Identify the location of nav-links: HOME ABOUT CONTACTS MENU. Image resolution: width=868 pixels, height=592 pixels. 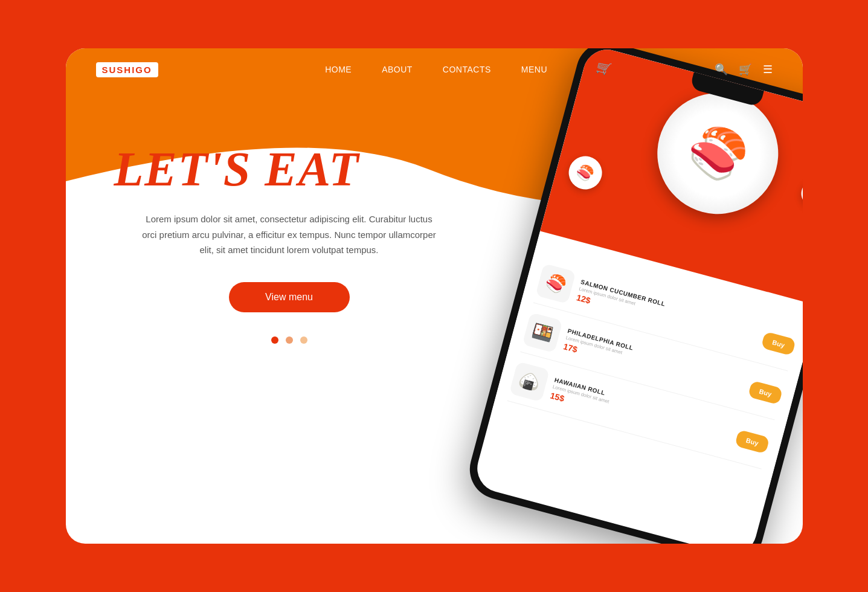
(436, 69).